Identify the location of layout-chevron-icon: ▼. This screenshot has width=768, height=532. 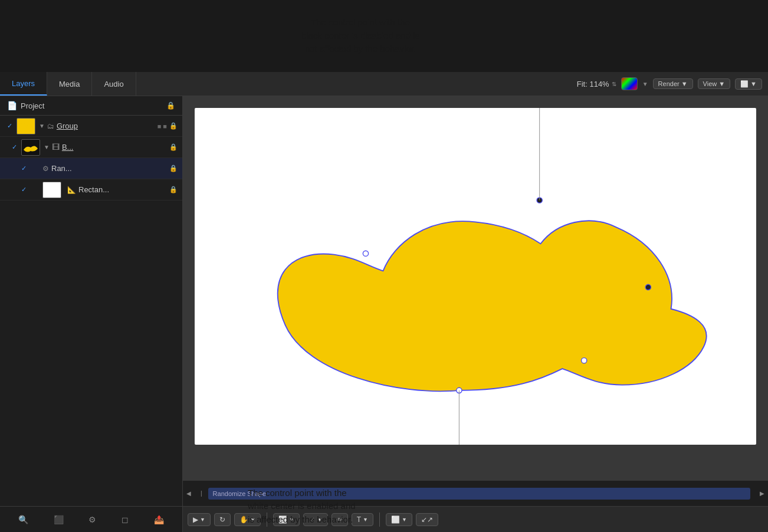
(754, 84).